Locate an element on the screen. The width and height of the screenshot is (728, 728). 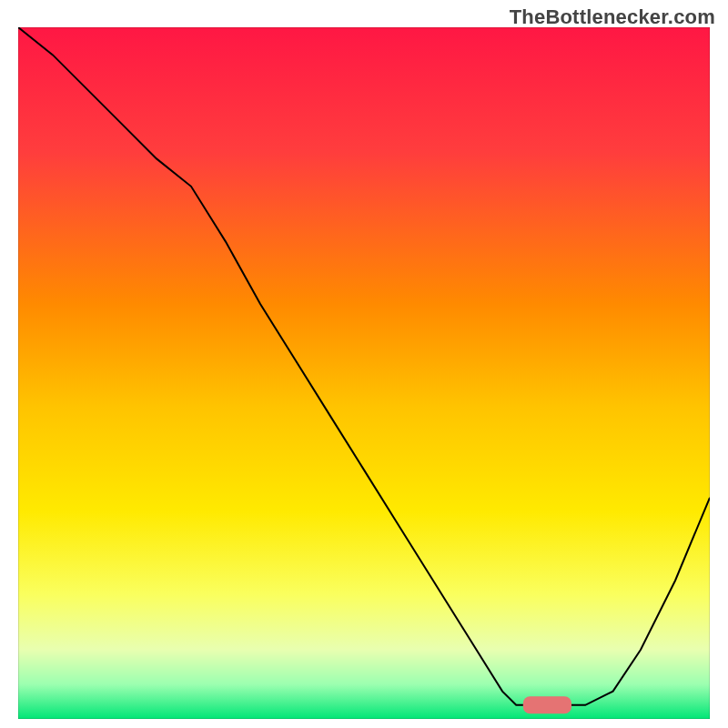
watermark-text: TheBottlenecker.com is located at coordinates (612, 17).